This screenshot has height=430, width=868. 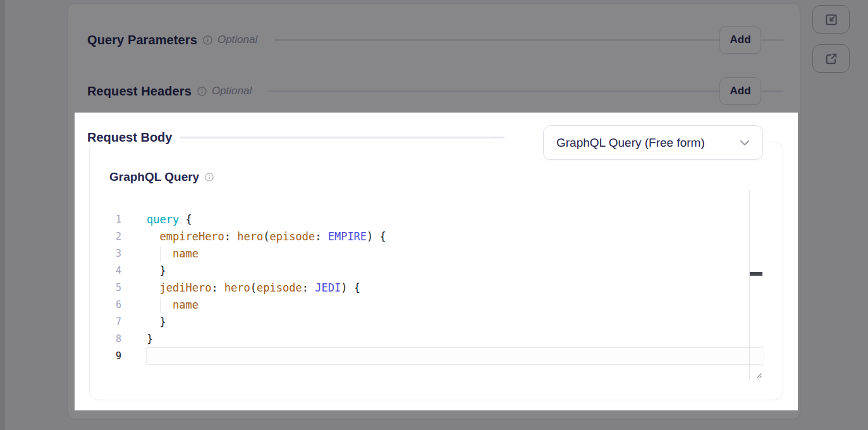 What do you see at coordinates (648, 143) in the screenshot?
I see `request-body-type-value: GraphQL Query (Free form)` at bounding box center [648, 143].